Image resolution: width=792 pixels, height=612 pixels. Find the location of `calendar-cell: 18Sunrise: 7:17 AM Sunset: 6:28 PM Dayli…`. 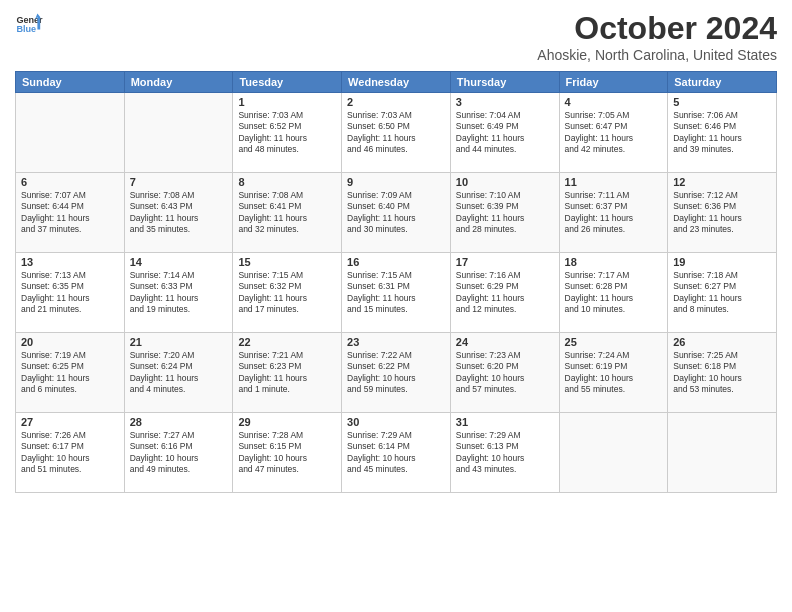

calendar-cell: 18Sunrise: 7:17 AM Sunset: 6:28 PM Dayli… is located at coordinates (614, 293).